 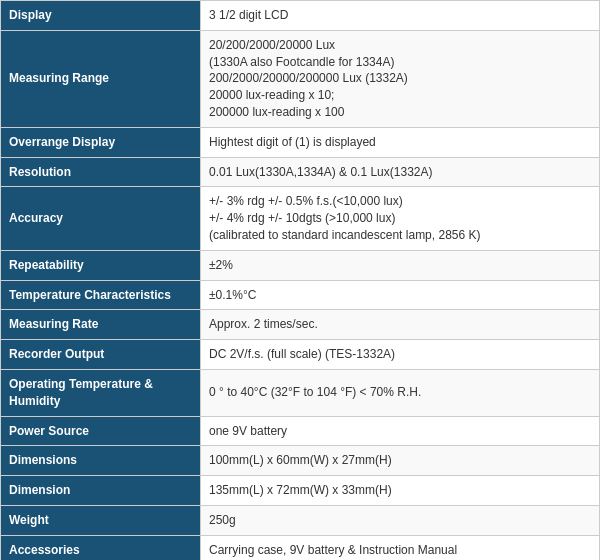 I want to click on spec-label: Repeatability, so click(x=101, y=265).